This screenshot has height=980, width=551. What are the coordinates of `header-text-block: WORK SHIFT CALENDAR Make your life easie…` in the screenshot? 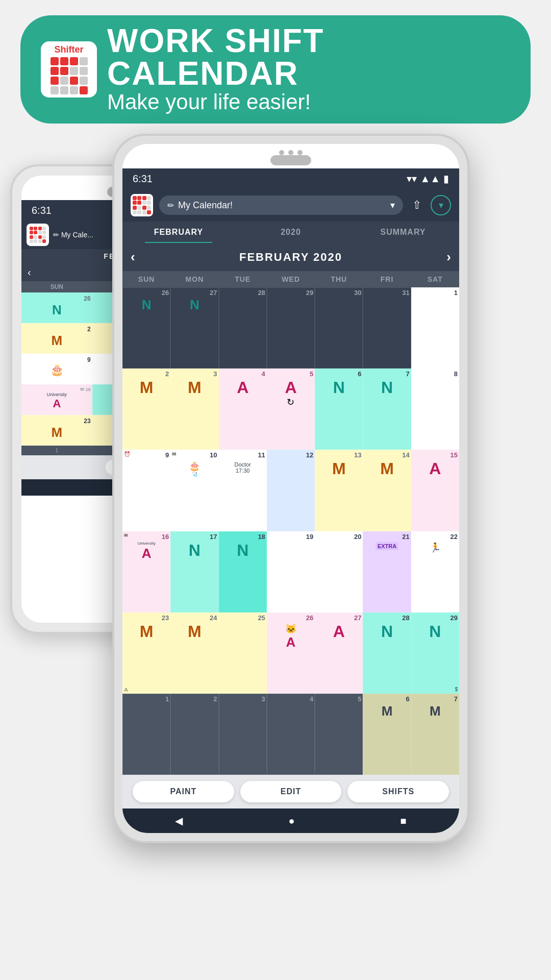 It's located at (309, 69).